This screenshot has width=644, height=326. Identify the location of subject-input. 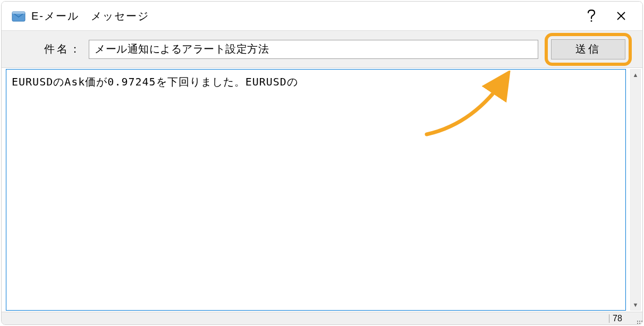
(313, 49).